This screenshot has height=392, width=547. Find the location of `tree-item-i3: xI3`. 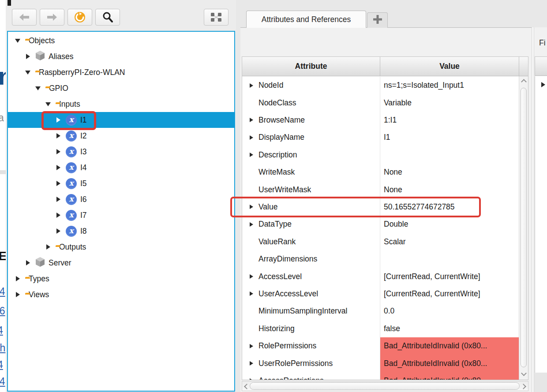

tree-item-i3: xI3 is located at coordinates (121, 152).